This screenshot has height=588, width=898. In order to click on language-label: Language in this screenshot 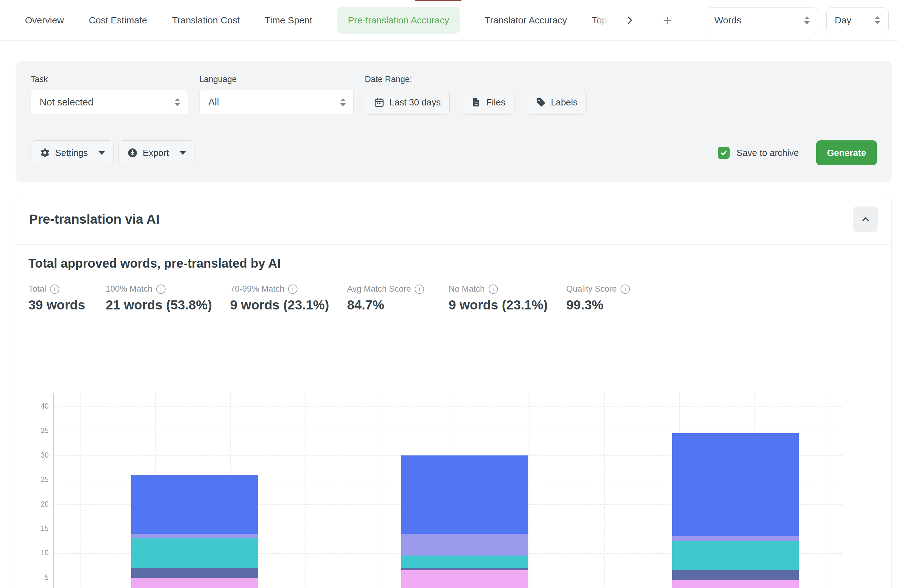, I will do `click(276, 79)`.